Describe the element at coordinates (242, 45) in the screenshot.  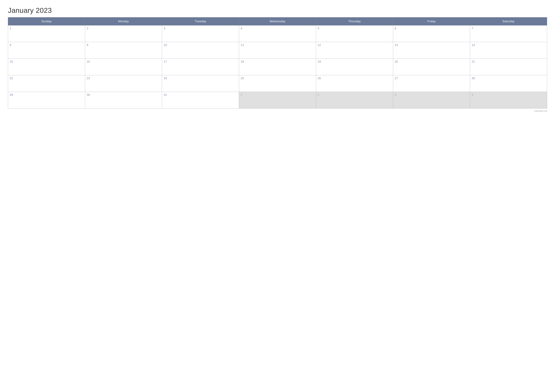
I see `day-number: 11` at that location.